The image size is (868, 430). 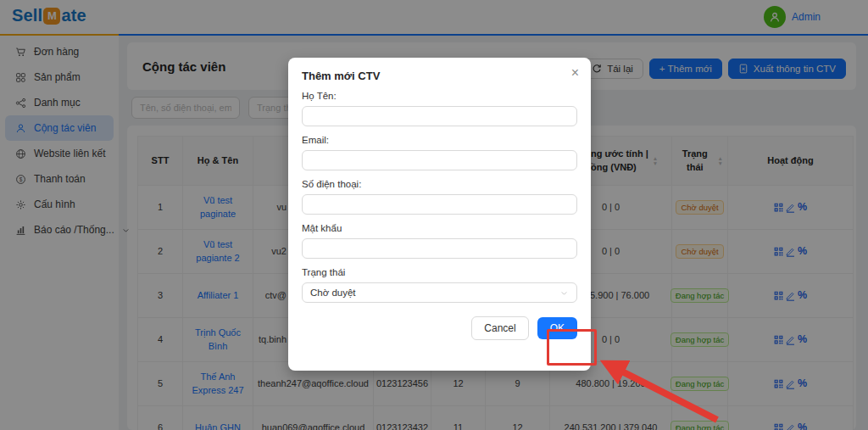 What do you see at coordinates (575, 73) in the screenshot?
I see `close-icon: ×` at bounding box center [575, 73].